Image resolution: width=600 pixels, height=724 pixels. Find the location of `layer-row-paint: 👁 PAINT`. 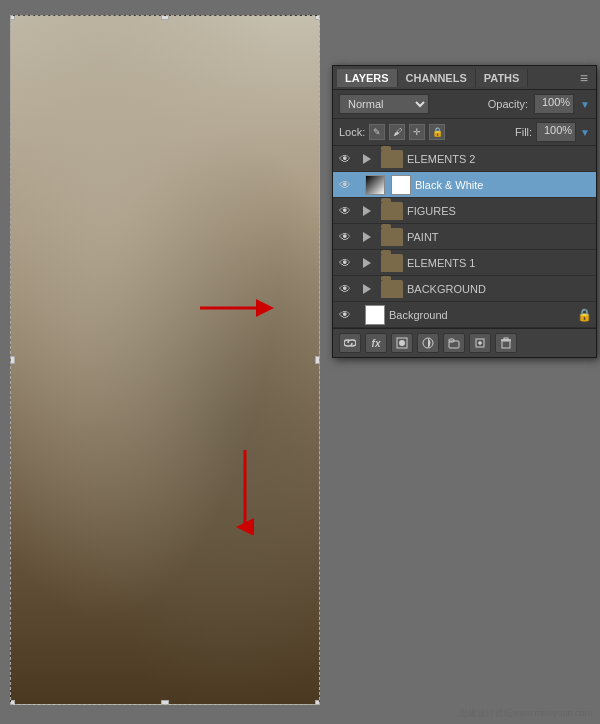

layer-row-paint: 👁 PAINT is located at coordinates (464, 237).